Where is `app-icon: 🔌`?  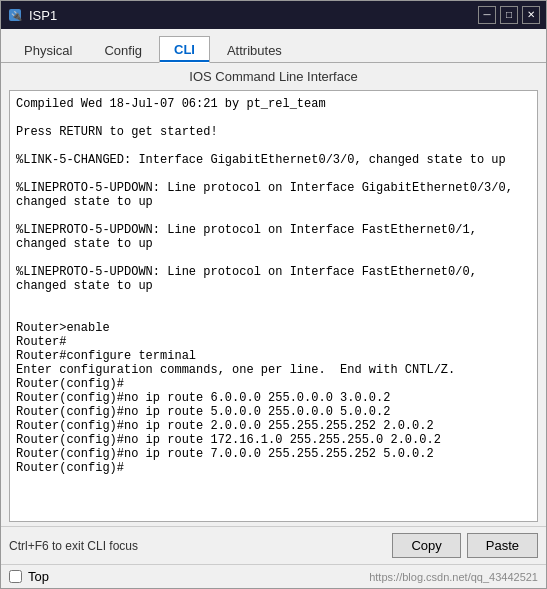
app-icon: 🔌 is located at coordinates (15, 15).